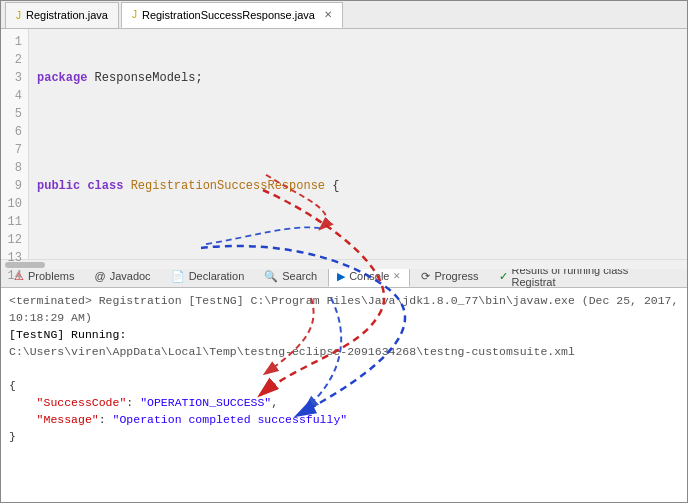 The height and width of the screenshot is (503, 688). What do you see at coordinates (232, 15) in the screenshot?
I see `tab-response: J RegistrationSuccessResponse.java ✕` at bounding box center [232, 15].